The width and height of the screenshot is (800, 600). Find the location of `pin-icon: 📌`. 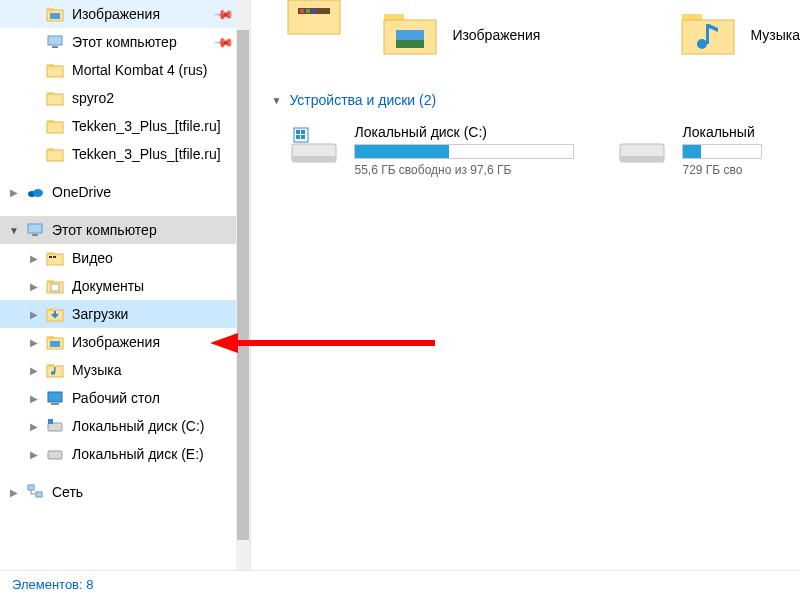

pin-icon: 📌 is located at coordinates (225, 42).